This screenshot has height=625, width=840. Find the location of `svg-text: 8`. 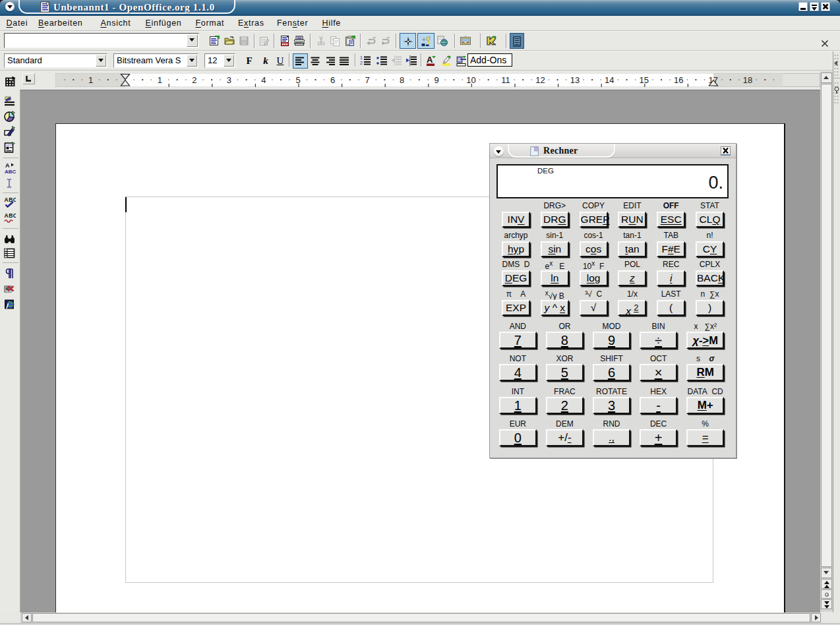

svg-text: 8 is located at coordinates (402, 80).